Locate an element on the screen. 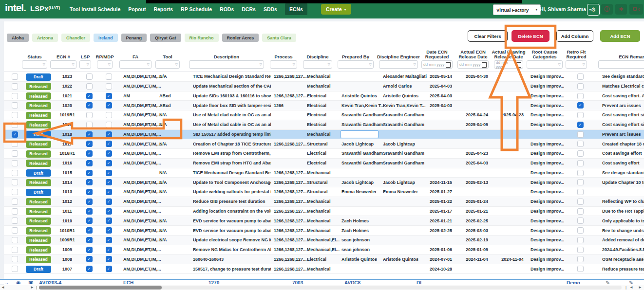  scroll-left-arrow-icon-2: ◄ is located at coordinates (631, 287).